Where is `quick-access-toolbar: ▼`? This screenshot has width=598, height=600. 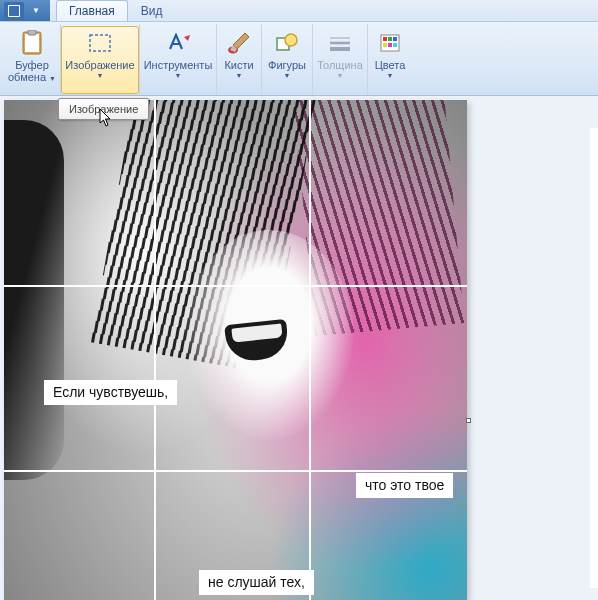
quick-access-toolbar: ▼ is located at coordinates (25, 10).